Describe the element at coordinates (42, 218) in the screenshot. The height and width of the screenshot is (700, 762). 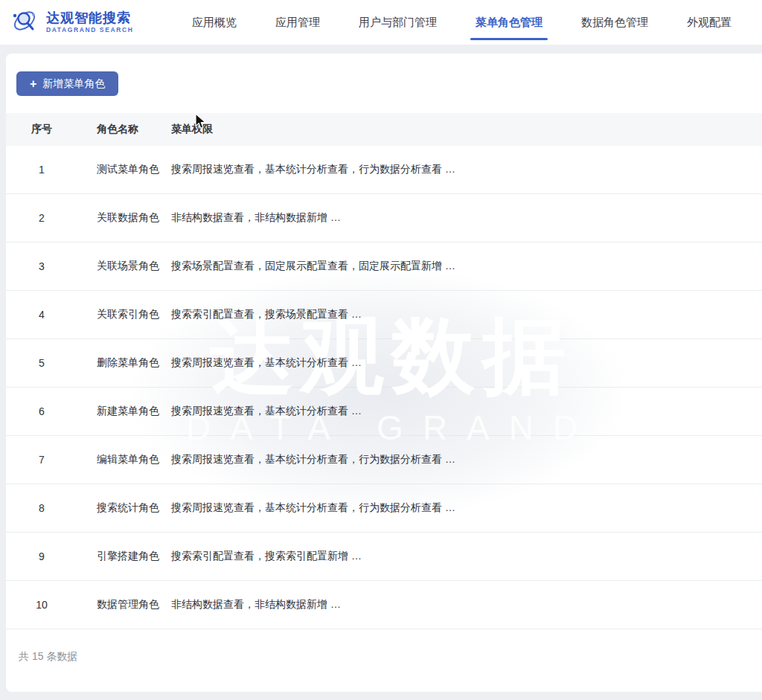
I see `row-index: 2` at that location.